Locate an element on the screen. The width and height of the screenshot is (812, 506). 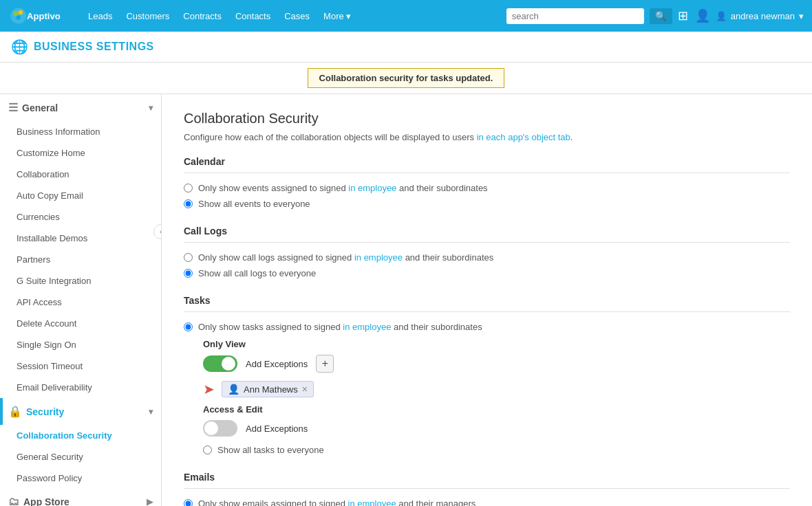
nav-icons: ⊞ 👤 is located at coordinates (694, 16).